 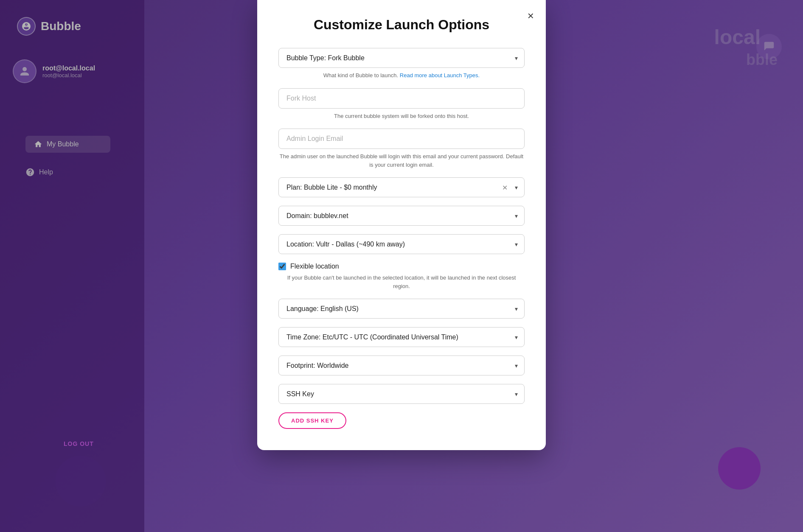 What do you see at coordinates (402, 160) in the screenshot?
I see `admin-email-hint: The admin user on the launched Bubble wi…` at bounding box center [402, 160].